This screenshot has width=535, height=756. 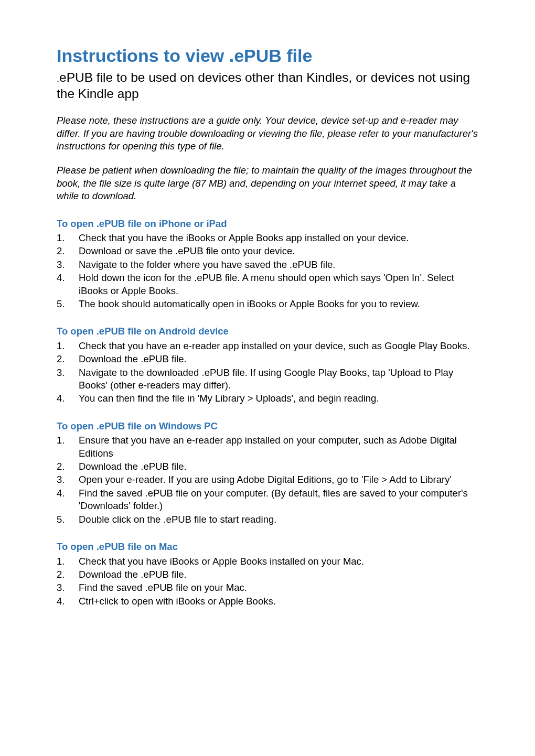 I want to click on list-item: You can then find the file in 'My Librar…, so click(x=268, y=398).